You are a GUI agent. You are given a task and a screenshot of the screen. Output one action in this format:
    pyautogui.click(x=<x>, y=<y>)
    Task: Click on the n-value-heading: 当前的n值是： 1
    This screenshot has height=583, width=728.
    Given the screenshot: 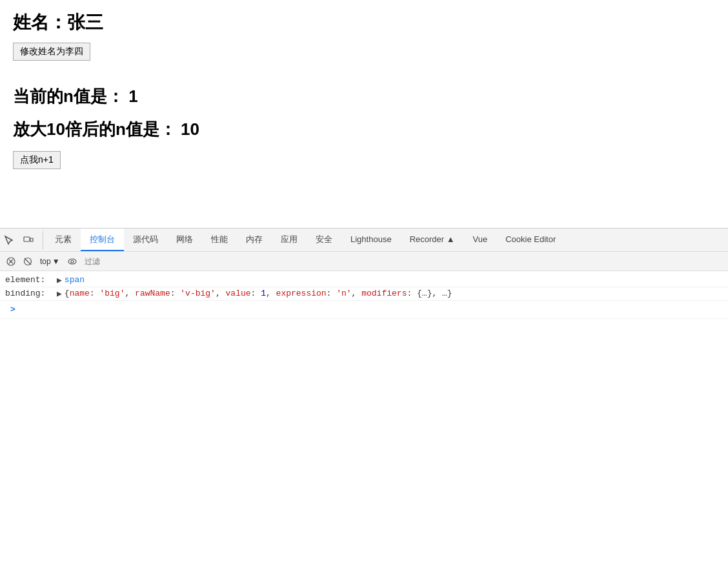 What is the action you would take?
    pyautogui.click(x=364, y=97)
    